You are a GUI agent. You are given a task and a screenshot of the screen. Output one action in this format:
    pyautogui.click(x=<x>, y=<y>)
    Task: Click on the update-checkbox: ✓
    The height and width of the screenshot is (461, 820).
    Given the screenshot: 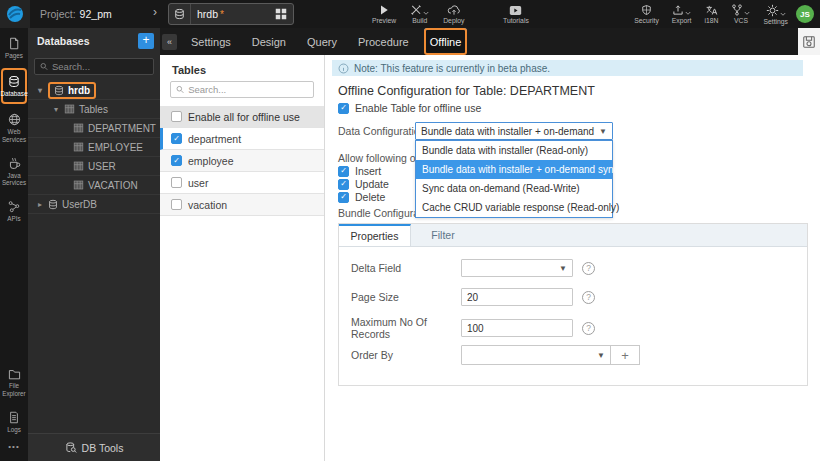 What is the action you would take?
    pyautogui.click(x=344, y=184)
    